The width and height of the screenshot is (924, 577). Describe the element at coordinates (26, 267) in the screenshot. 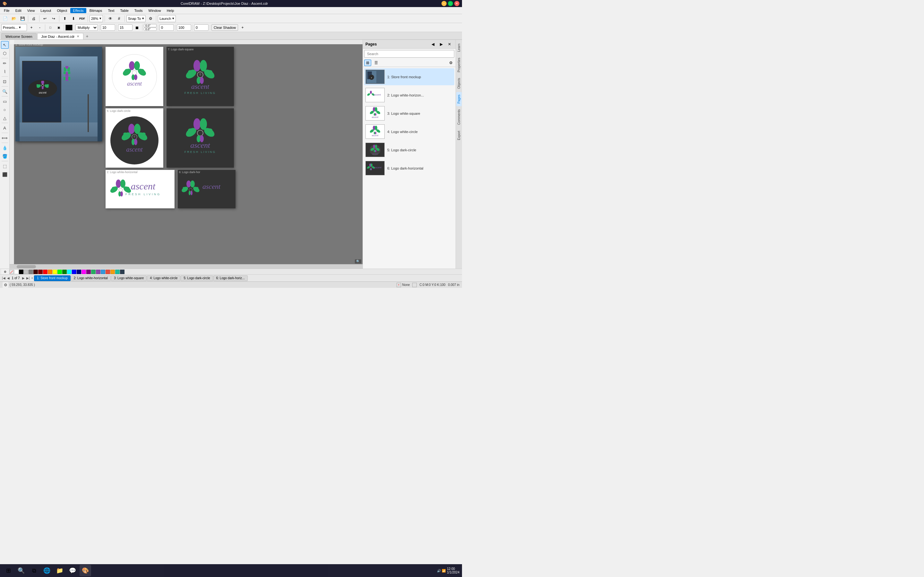

I see `hscroll-thumb` at that location.